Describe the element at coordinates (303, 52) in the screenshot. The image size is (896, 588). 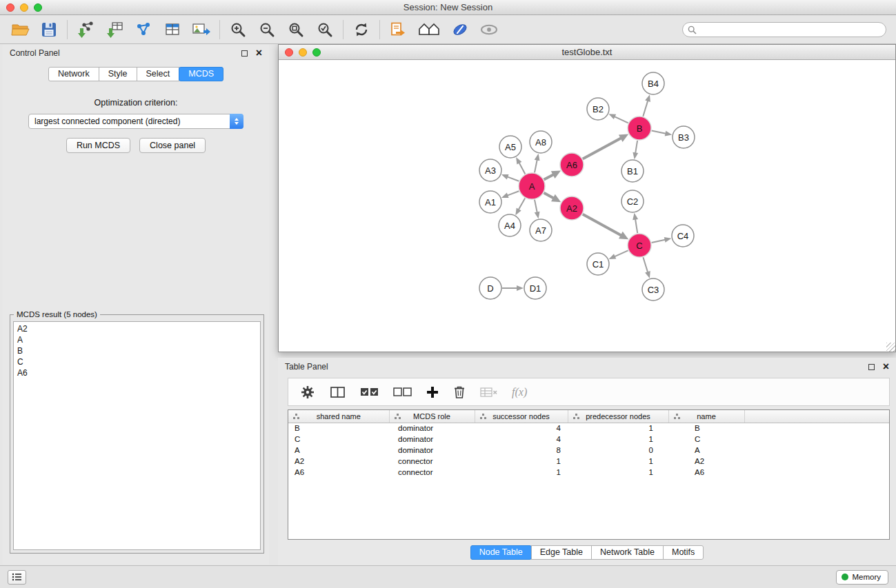
I see `minimize-network-window-button` at that location.